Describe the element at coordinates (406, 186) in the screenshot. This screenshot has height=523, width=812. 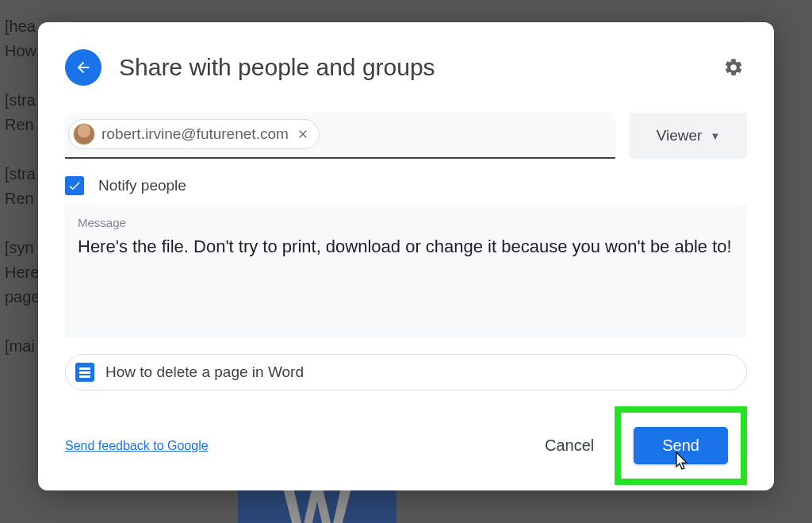
I see `notify-row: Notify people` at that location.